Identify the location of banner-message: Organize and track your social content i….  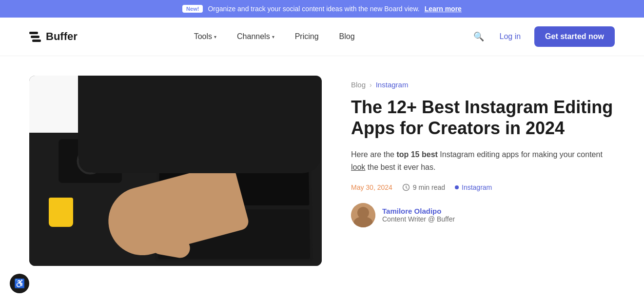
(313, 9).